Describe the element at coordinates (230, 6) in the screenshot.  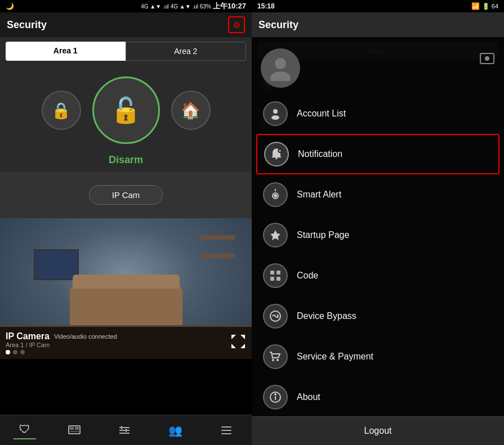
I see `time-display: 上午10:27` at that location.